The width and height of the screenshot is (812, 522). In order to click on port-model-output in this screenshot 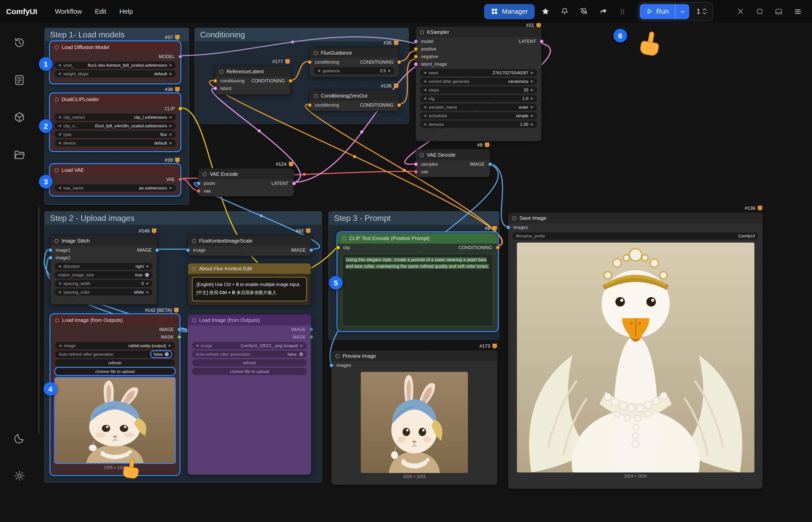, I will do `click(180, 56)`.